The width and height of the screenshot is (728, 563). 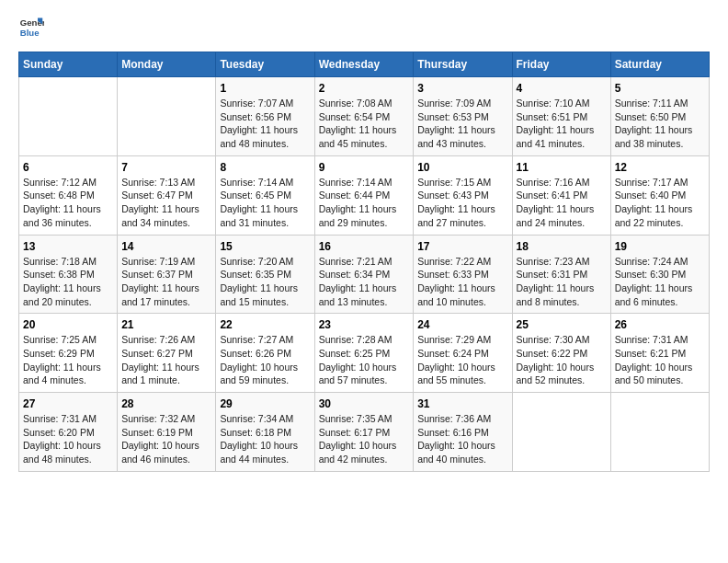 I want to click on calendar-cell: 22 Sunrise: 7:27 AM Sunset: 6:26 PM Dayl…, so click(x=265, y=353).